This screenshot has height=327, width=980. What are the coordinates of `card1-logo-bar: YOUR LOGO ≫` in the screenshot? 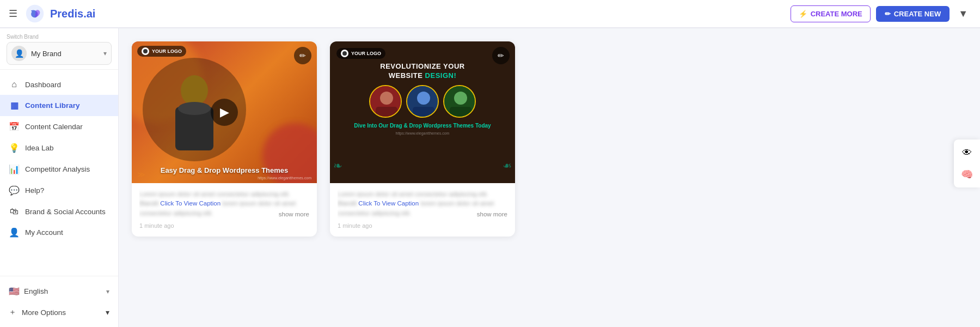 It's located at (224, 51).